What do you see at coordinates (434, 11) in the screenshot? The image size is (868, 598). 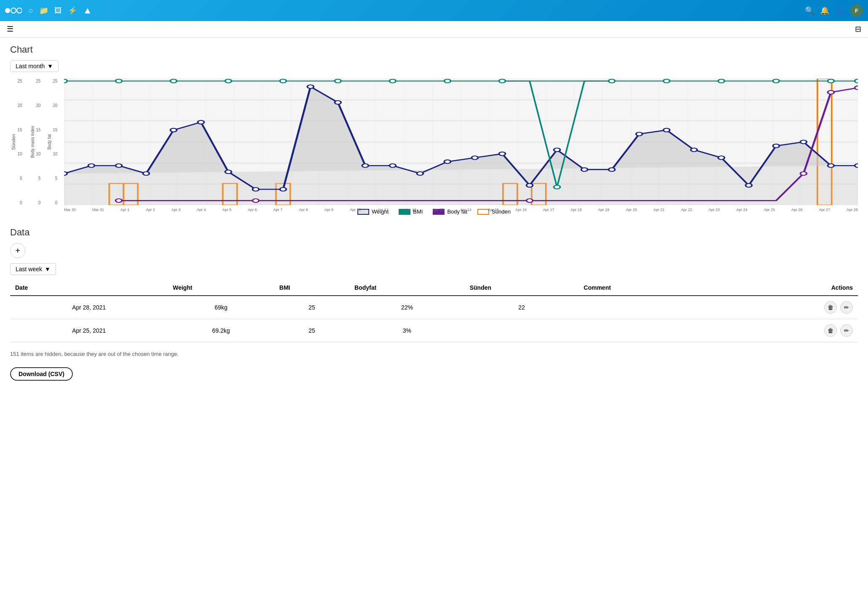 I see `top-navigation: ○ 📁 🖼 ⚡ ▲ 🔍 🔔 👤 F` at bounding box center [434, 11].